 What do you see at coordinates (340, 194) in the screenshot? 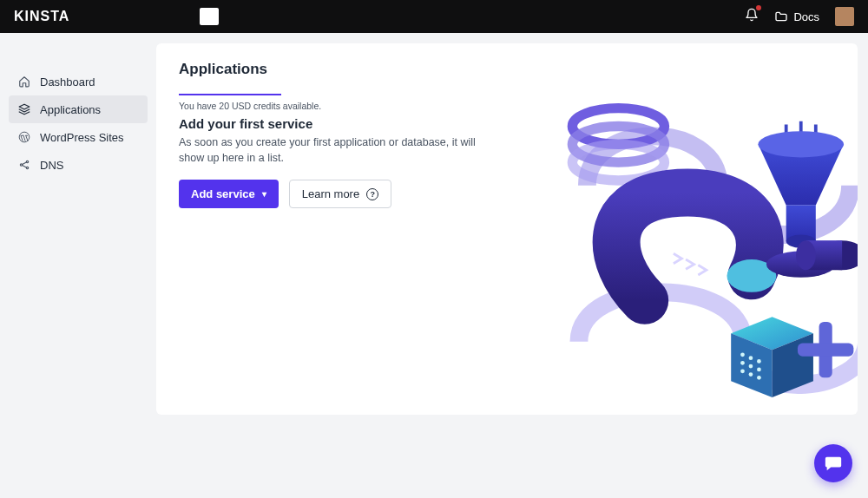
I see `learn-more-button: Learn more ?` at bounding box center [340, 194].